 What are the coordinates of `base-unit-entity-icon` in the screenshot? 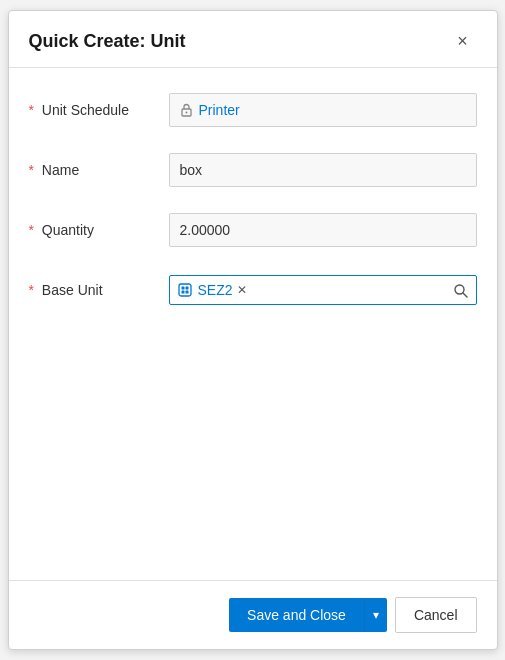 It's located at (185, 290).